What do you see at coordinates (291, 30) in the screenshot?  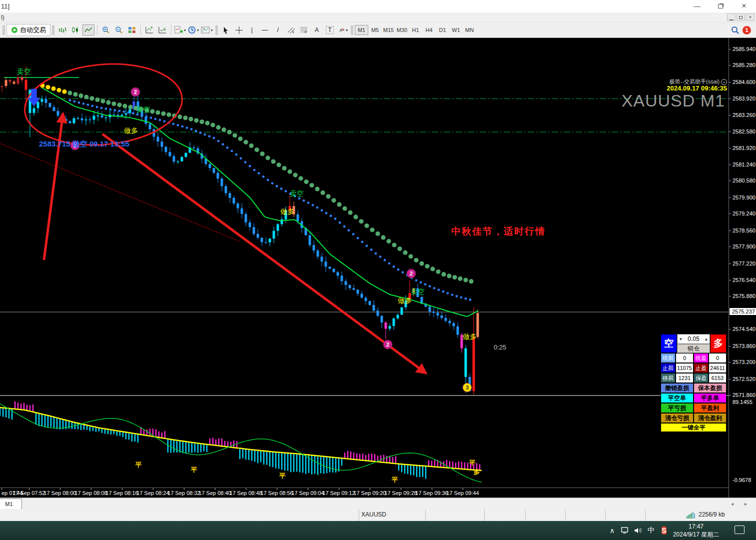 I see `channel-tool-button: E` at bounding box center [291, 30].